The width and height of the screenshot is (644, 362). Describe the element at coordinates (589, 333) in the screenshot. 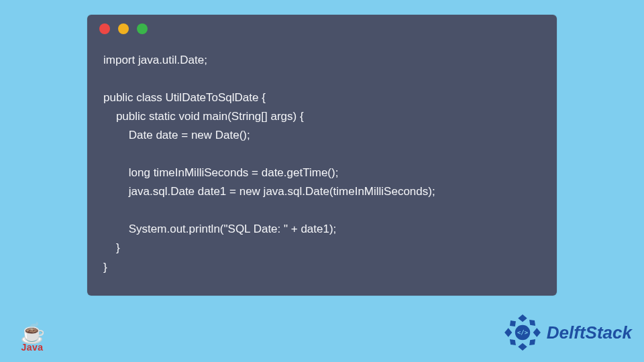

I see `delftstack-label: DelftStack` at that location.